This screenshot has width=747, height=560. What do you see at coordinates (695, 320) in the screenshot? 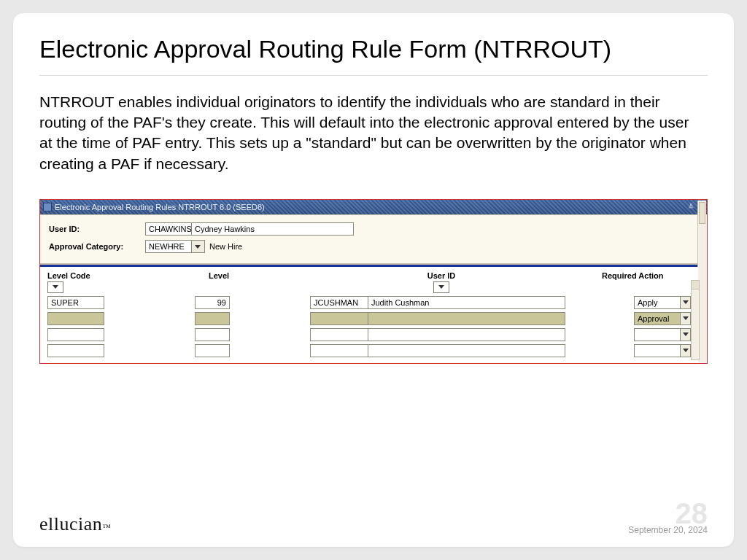
I see `grid-scrollbar` at bounding box center [695, 320].